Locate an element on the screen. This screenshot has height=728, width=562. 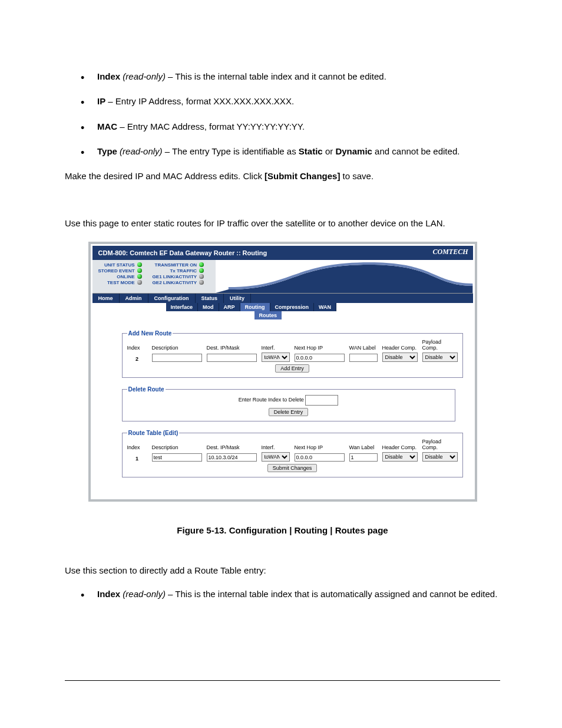
add-route-intro: Use this section to directly add a Route… is located at coordinates (283, 571).